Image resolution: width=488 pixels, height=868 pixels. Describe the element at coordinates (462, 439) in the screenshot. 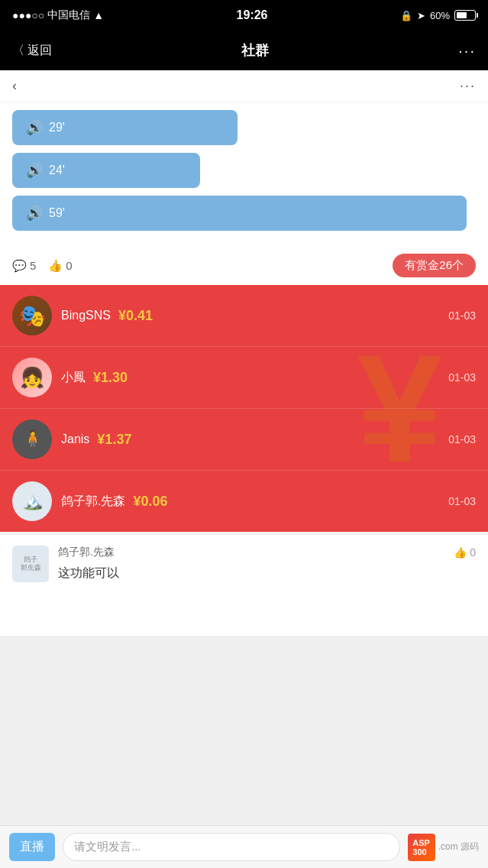

I see `recipient-date-3: 01-03` at that location.